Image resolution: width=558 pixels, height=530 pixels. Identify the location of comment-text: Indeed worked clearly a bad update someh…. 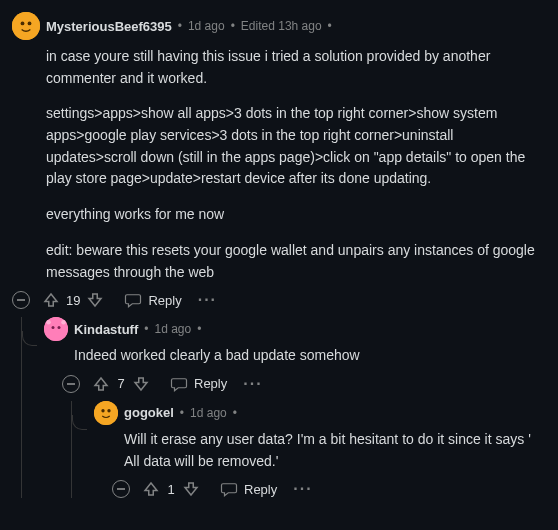
(308, 356).